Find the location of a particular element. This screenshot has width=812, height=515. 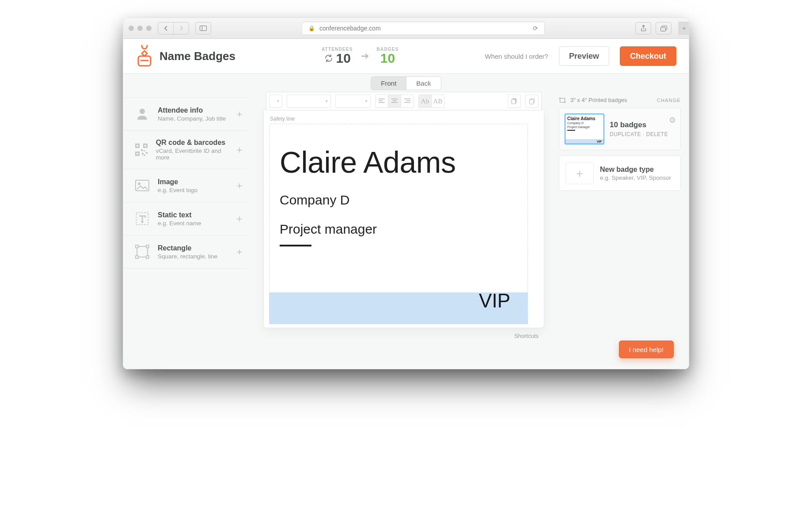

thumb-company: Company D is located at coordinates (584, 123).